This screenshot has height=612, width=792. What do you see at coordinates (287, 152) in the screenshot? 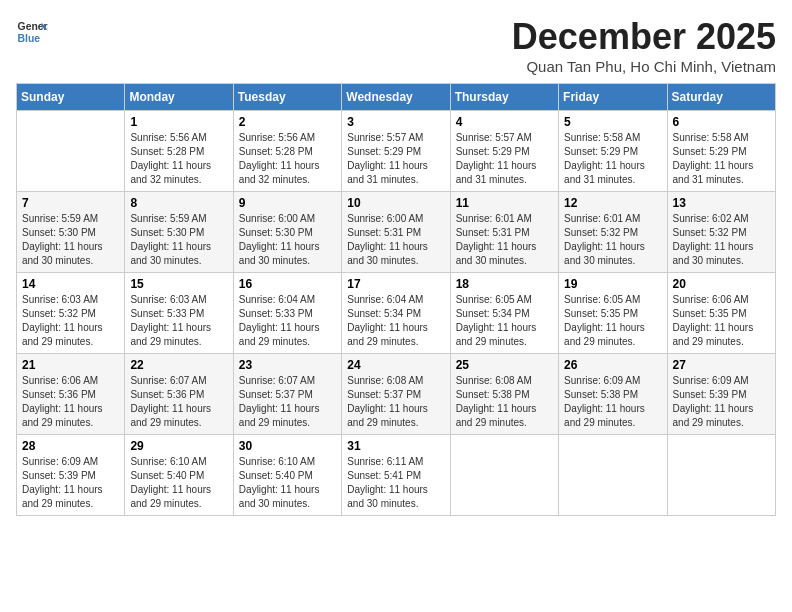
I see `calendar-cell: 2Sunrise: 5:56 AMSunset: 5:28 PMDaylight…` at bounding box center [287, 152].